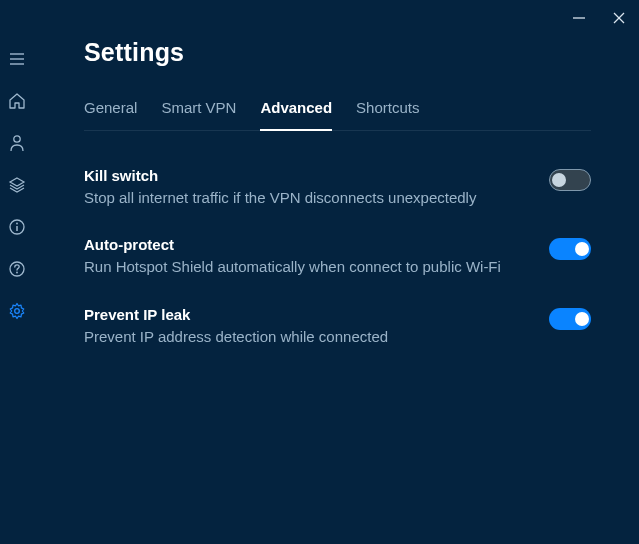 The width and height of the screenshot is (639, 544). I want to click on setting-kill-switch: Kill switch Stop all internet traffic if…, so click(338, 188).